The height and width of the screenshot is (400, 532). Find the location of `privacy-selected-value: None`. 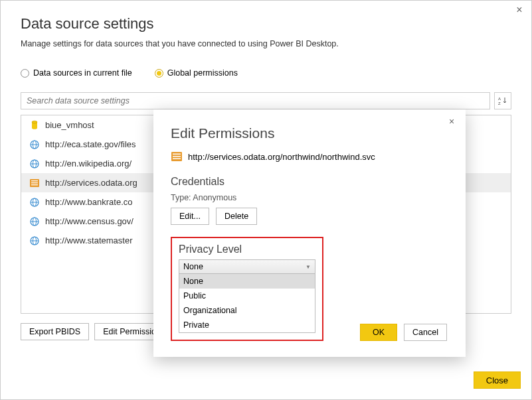

privacy-selected-value: None is located at coordinates (193, 267).